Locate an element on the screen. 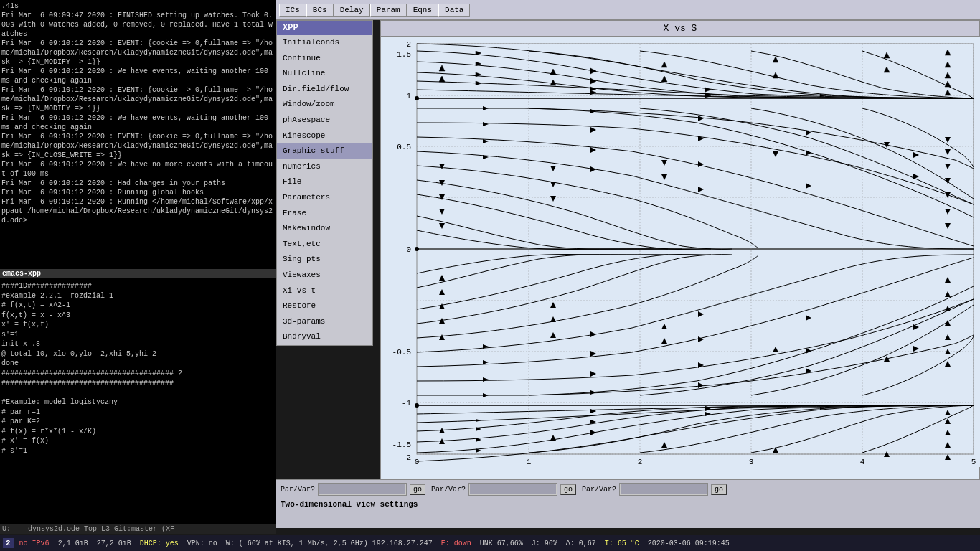 This screenshot has width=980, height=551. system-status-bar: 2 no IPv6 2,1 GiB 27,2 GiB DHCP: yes VPN… is located at coordinates (490, 543).